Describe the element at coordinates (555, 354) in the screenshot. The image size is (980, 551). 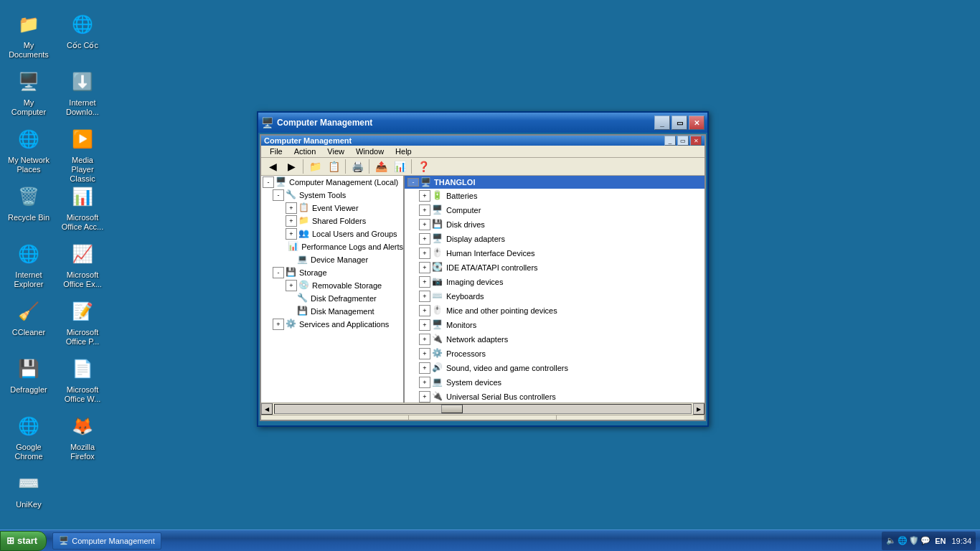
I see `right-item: +⚙️Processors` at that location.